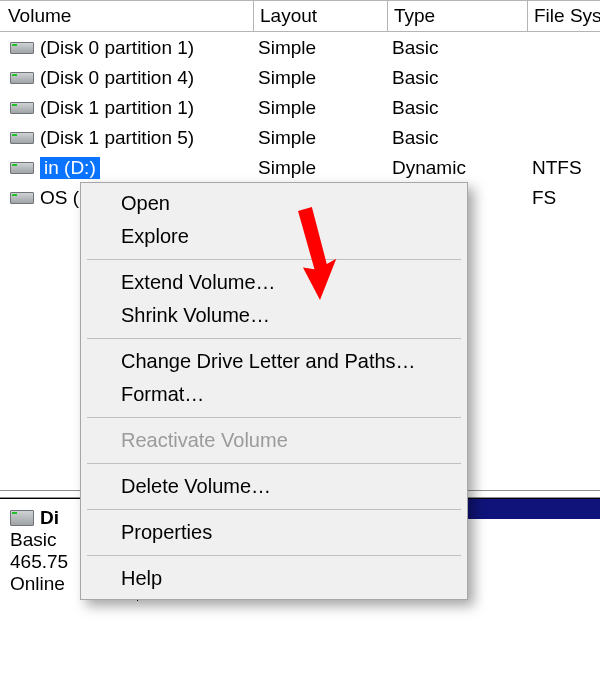  I want to click on volume-label: (Disk 0 partition 4), so click(117, 78).